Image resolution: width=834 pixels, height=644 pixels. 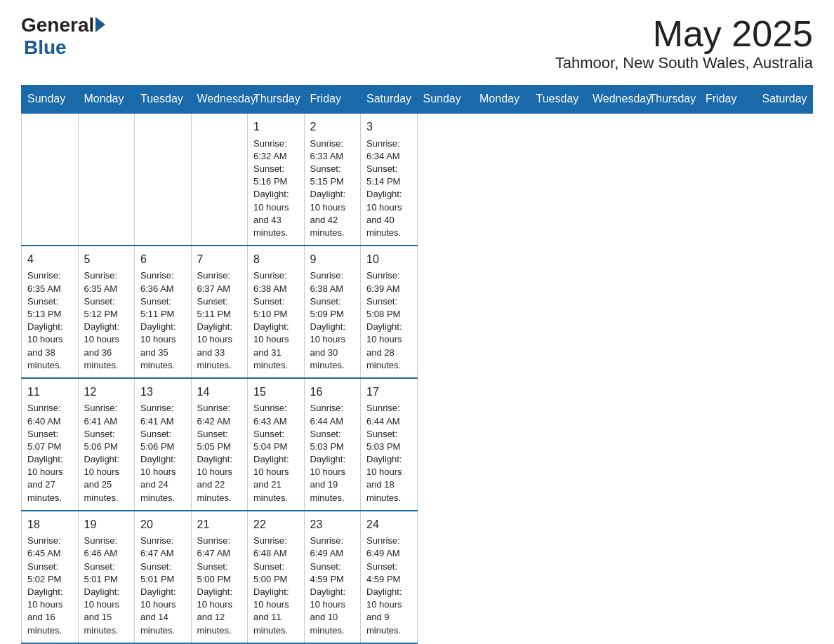 I want to click on calendar-cell: 22Sunrise: 6:48 AMSunset: 5:00 PMDayligh…, so click(x=277, y=577).